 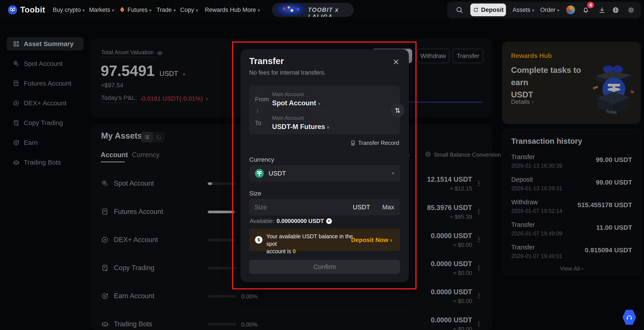 I want to click on size-unit: USDT, so click(x=362, y=207).